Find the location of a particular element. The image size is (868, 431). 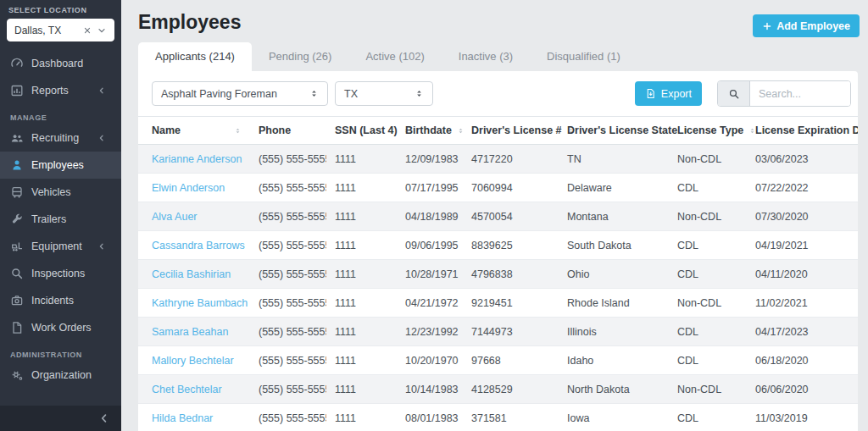

users-icon is located at coordinates (17, 138).